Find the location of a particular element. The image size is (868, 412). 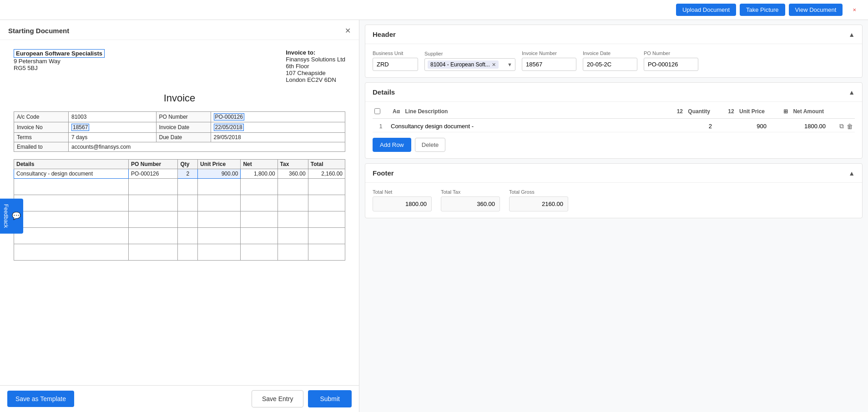

text-icon: Aα is located at coordinates (396, 111).